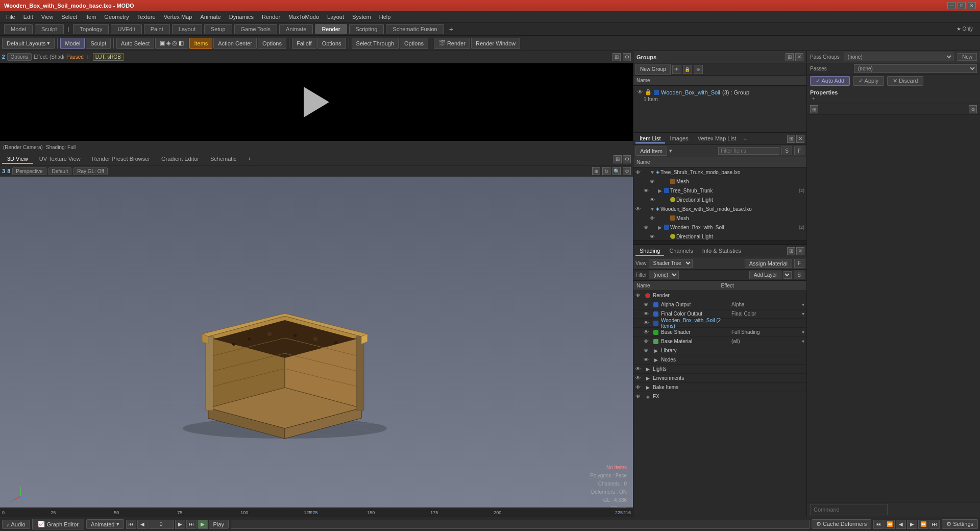  Describe the element at coordinates (814, 109) in the screenshot. I see `props-expand-btn: ⊞` at that location.